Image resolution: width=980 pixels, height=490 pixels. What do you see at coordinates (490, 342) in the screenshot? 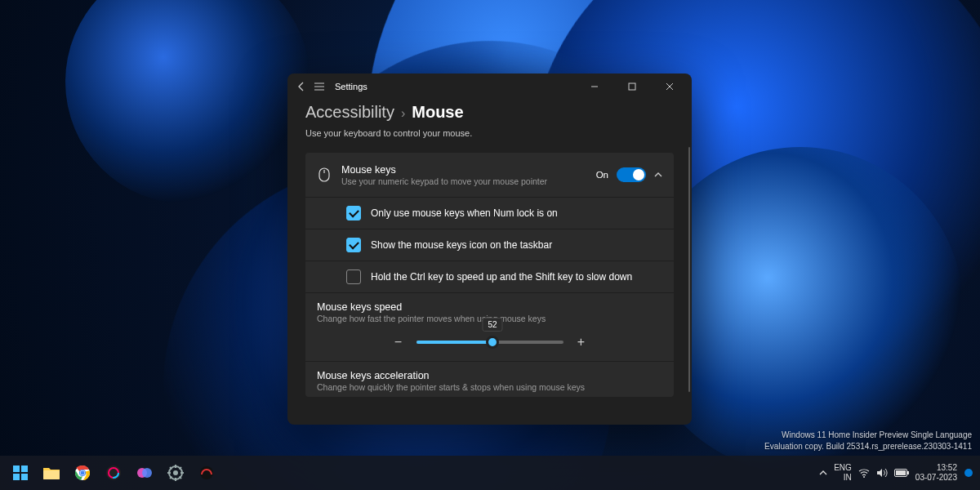
I see `speed-slider: 52` at bounding box center [490, 342].